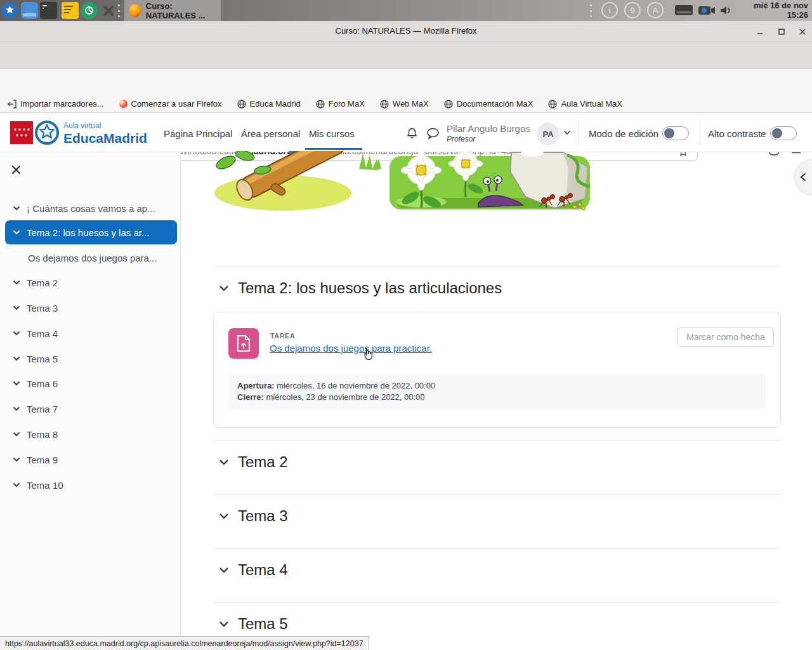  Describe the element at coordinates (90, 409) in the screenshot. I see `sidebar-item-tema-7: Tema 7` at that location.